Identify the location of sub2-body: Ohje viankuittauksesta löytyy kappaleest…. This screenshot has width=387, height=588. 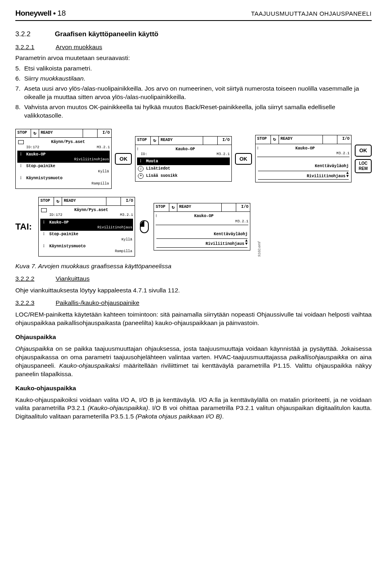
(194, 291).